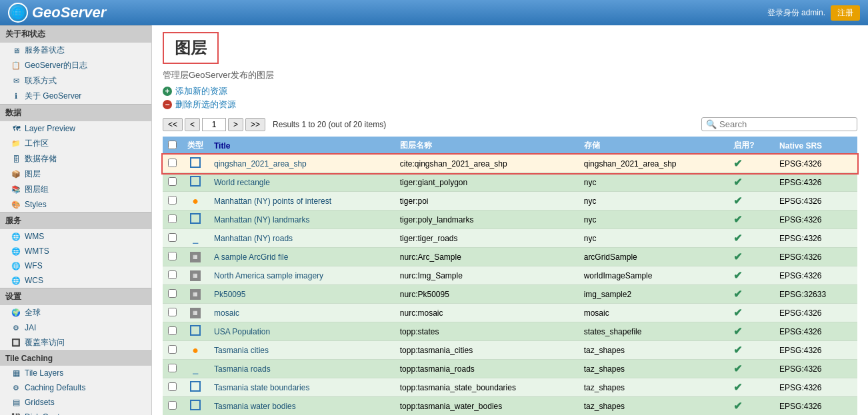 Image resolution: width=868 pixels, height=415 pixels. What do you see at coordinates (845, 13) in the screenshot?
I see `login-button: 注册` at bounding box center [845, 13].